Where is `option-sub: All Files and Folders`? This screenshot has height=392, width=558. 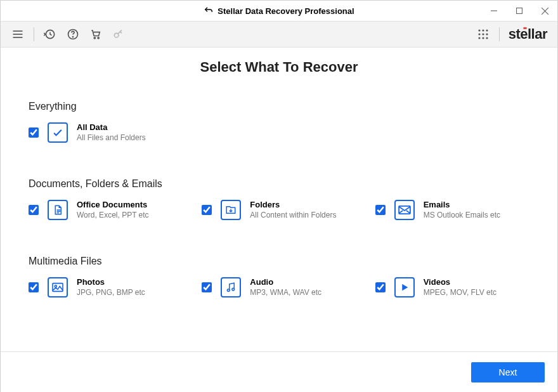
option-sub: All Files and Folders is located at coordinates (112, 138).